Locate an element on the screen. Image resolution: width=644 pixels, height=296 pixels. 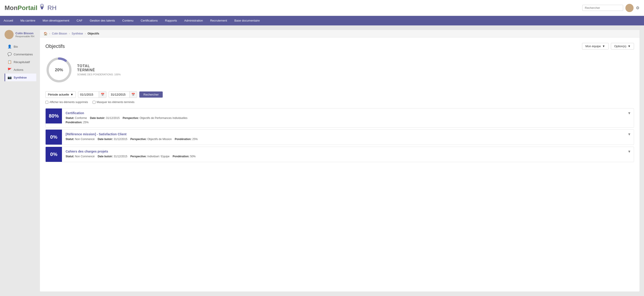
obj-ponder-label-0: Pondération: is located at coordinates (74, 122).